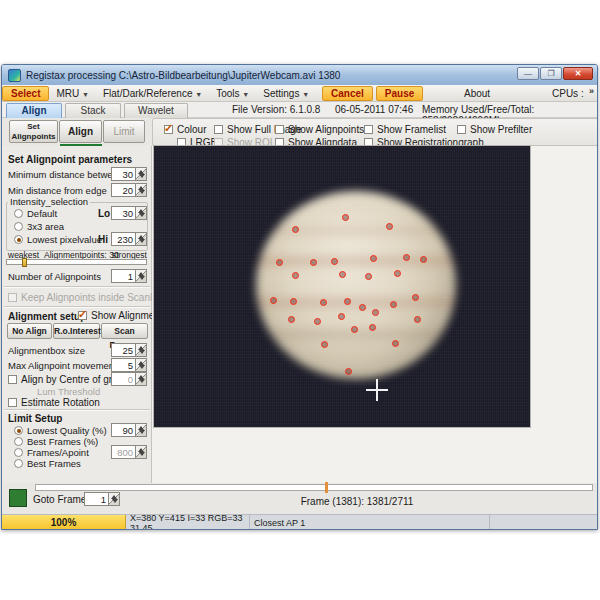  Describe the element at coordinates (47, 316) in the screenshot. I see `alignment-setup-header: Alignment setup` at that location.